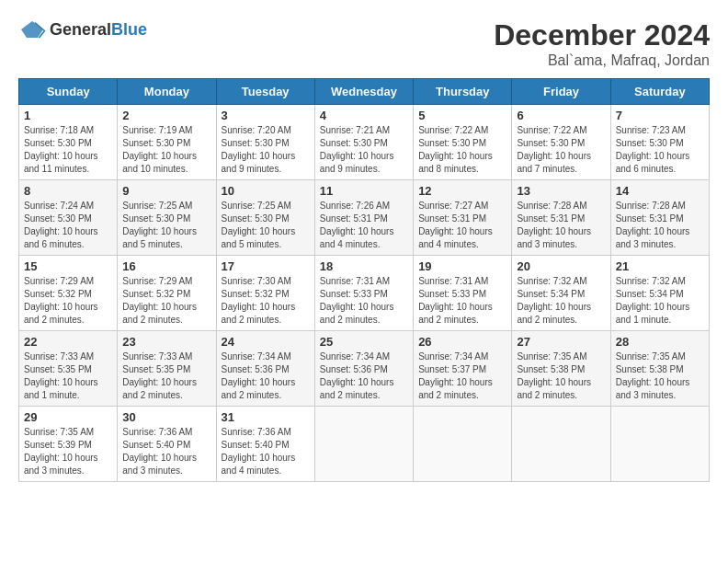 Image resolution: width=728 pixels, height=563 pixels. What do you see at coordinates (561, 369) in the screenshot?
I see `calendar-cell: 27Sunrise: 7:35 AMSunset: 5:38 PMDayligh…` at bounding box center [561, 369].